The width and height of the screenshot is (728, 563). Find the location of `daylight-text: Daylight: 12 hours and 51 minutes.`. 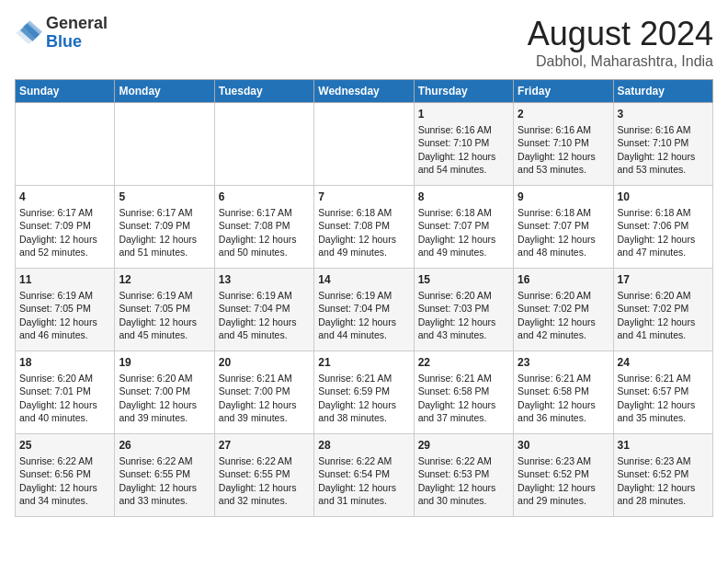

daylight-text: Daylight: 12 hours and 51 minutes. is located at coordinates (158, 246).